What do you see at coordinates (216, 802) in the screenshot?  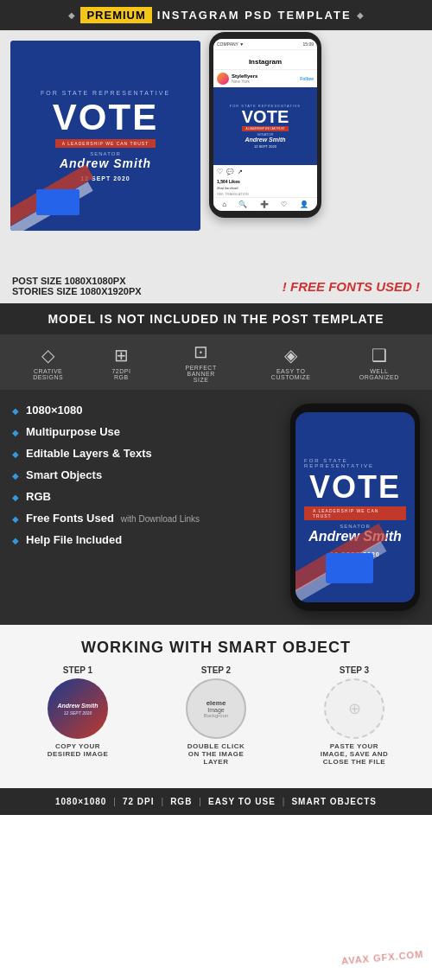 I see `footer-bar: 1080×1080 | 72 DPI | RGB | EASY TO USE |…` at bounding box center [216, 802].